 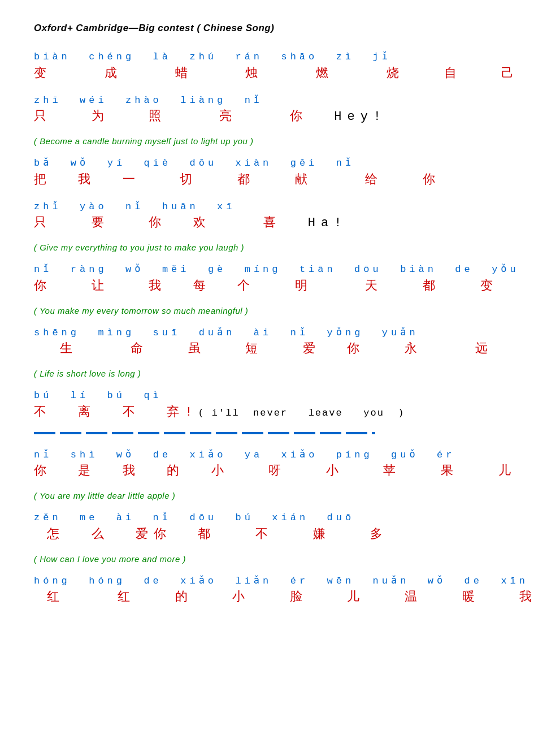 What do you see at coordinates (267, 495) in the screenshot?
I see `translation-5: ( You are my little dear little apple )` at bounding box center [267, 495].